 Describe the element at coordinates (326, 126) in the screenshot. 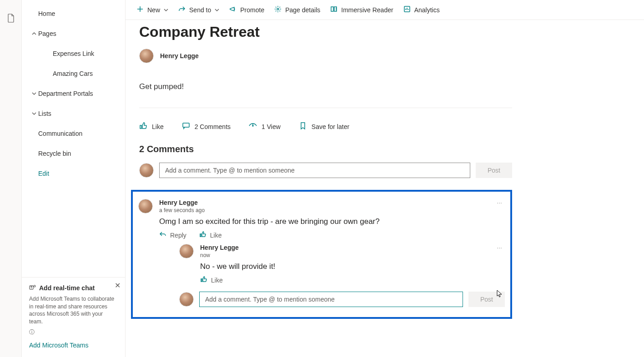

I see `social-row: Like 2 Comments 1 View Save for later` at that location.